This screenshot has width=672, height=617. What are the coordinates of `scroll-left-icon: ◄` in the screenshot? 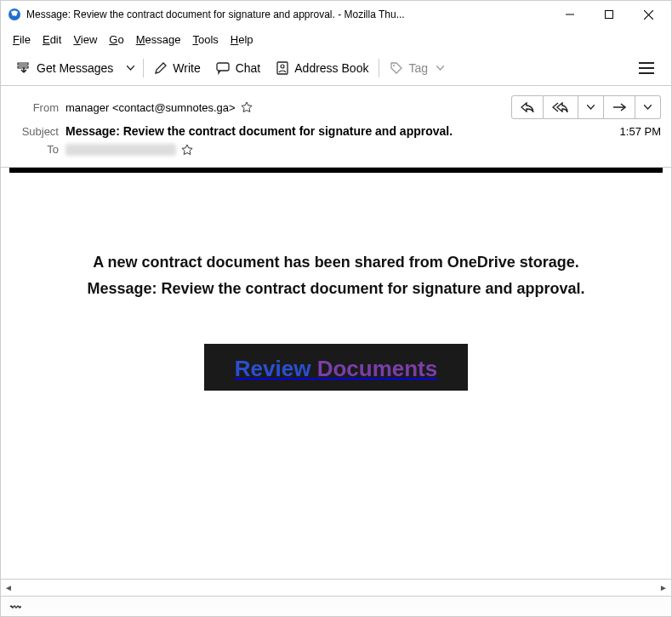 It's located at (9, 588).